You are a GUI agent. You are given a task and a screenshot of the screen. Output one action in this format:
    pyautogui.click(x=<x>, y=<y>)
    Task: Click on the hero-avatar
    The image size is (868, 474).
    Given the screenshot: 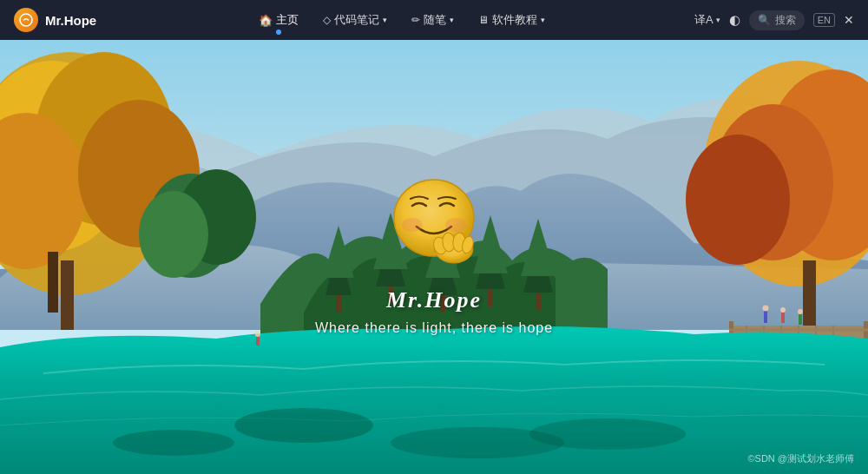 What is the action you would take?
    pyautogui.click(x=434, y=225)
    